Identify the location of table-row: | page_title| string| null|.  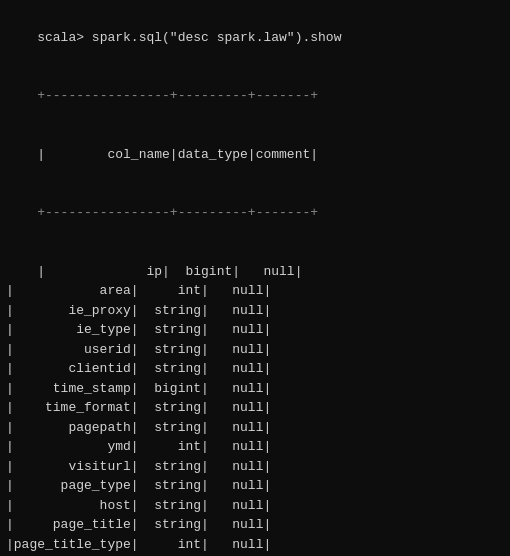
(138, 524).